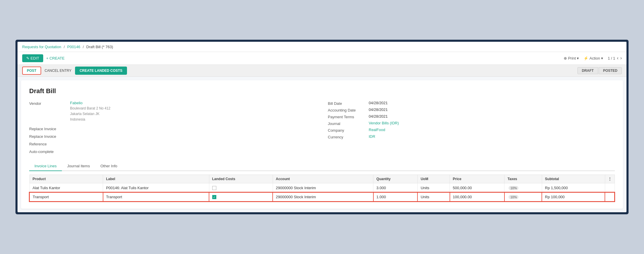 Image resolution: width=644 pixels, height=254 pixels. Describe the element at coordinates (64, 47) in the screenshot. I see `breadcrumb-sep1: /` at that location.